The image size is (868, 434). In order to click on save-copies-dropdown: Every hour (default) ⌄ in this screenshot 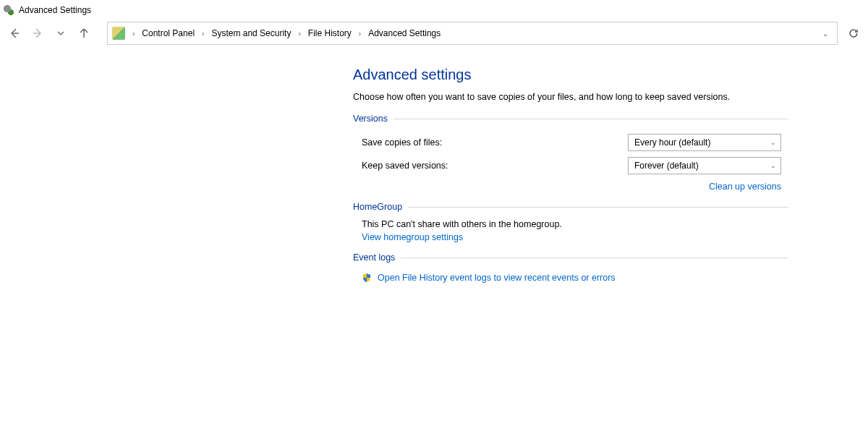, I will do `click(705, 142)`.